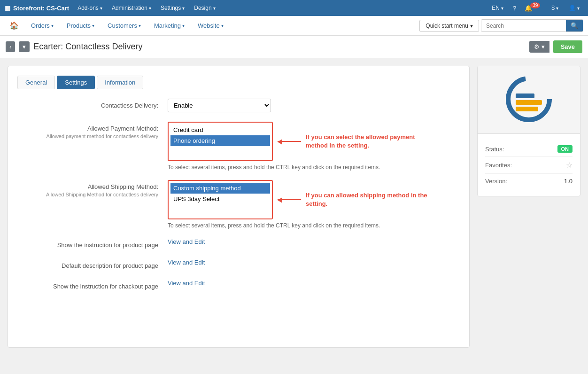 The image size is (588, 374). I want to click on payment-method-select: Credit card Phone ordering, so click(220, 141).